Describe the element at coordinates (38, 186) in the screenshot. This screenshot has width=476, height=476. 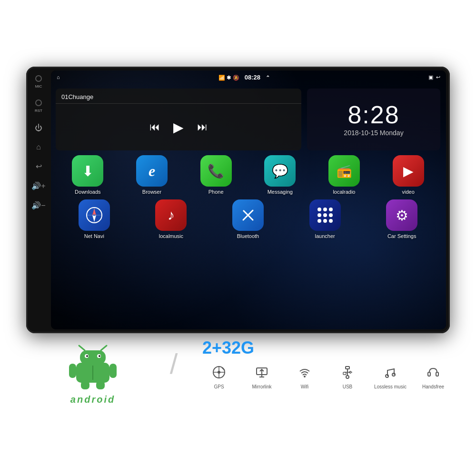
I see `volume-up-button: 🔊+` at that location.